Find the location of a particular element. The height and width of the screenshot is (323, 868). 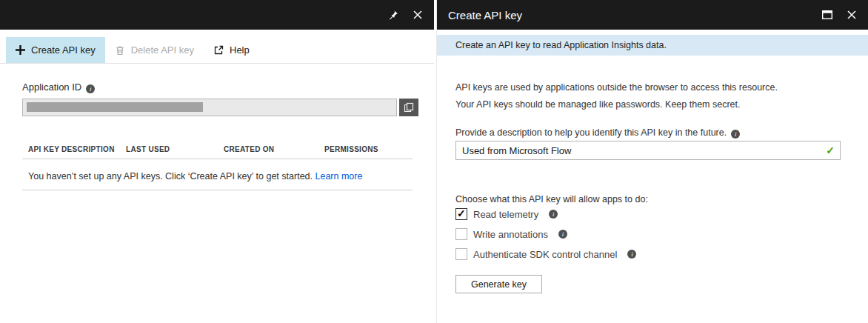

right-blade-header: Create API key is located at coordinates (652, 15).